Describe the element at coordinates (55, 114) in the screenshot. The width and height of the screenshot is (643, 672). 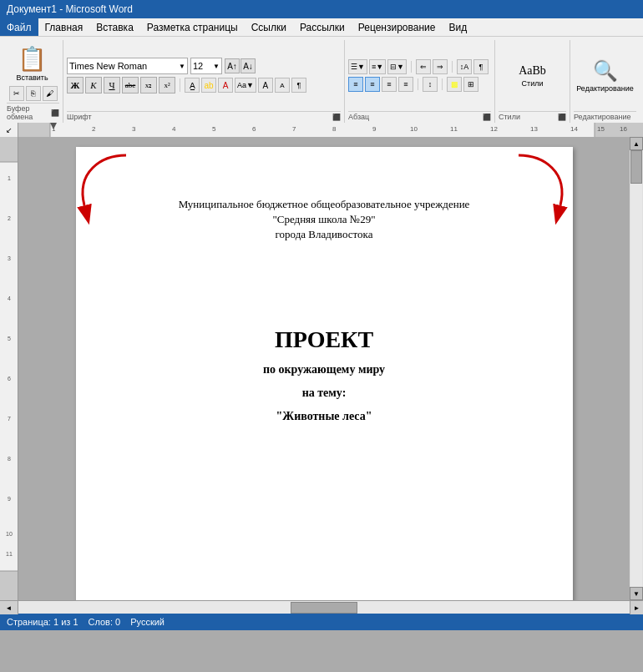
I see `clipboard-expand-icon: ⬛` at that location.